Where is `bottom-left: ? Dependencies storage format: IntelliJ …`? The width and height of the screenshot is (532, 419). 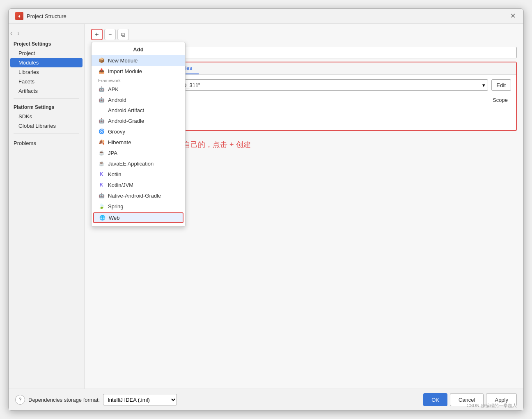
bottom-left: ? Dependencies storage format: IntelliJ … is located at coordinates (96, 400).